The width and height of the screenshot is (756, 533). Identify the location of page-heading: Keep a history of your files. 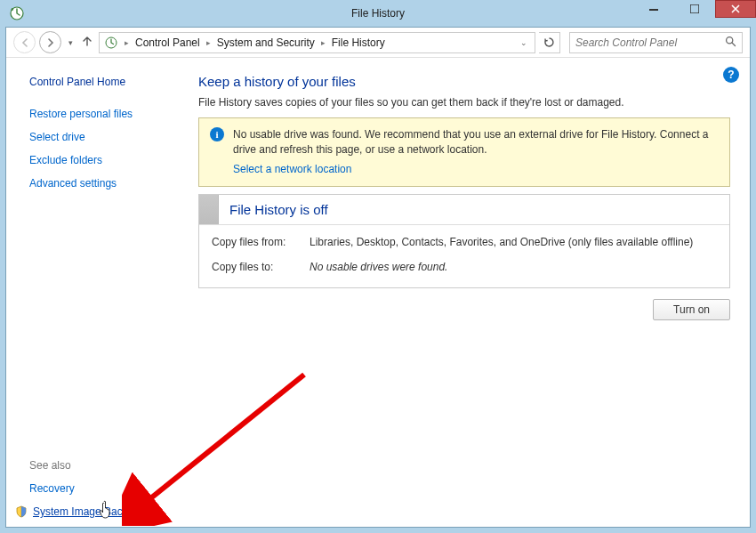
(464, 82).